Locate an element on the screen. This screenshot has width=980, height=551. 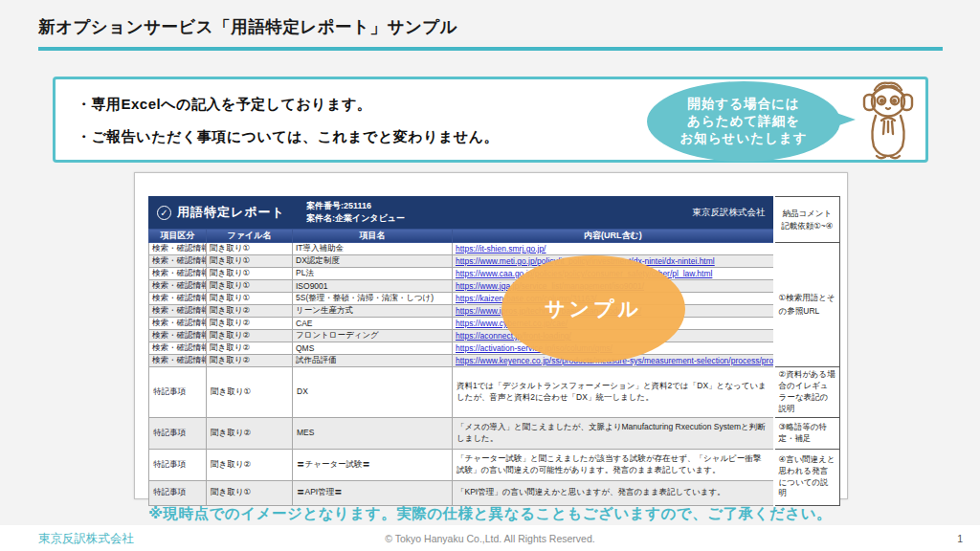
bubble-text: あらためて詳細を is located at coordinates (744, 121).